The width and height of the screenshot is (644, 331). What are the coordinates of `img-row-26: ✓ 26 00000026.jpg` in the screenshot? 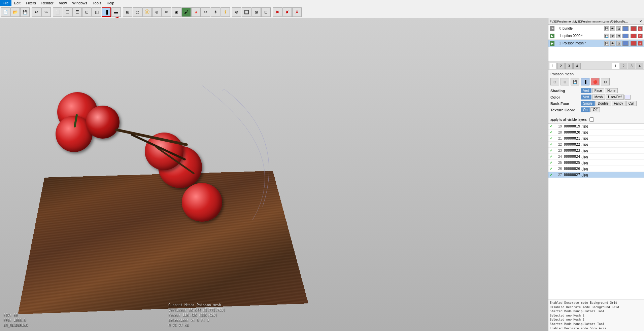 It's located at (596, 169).